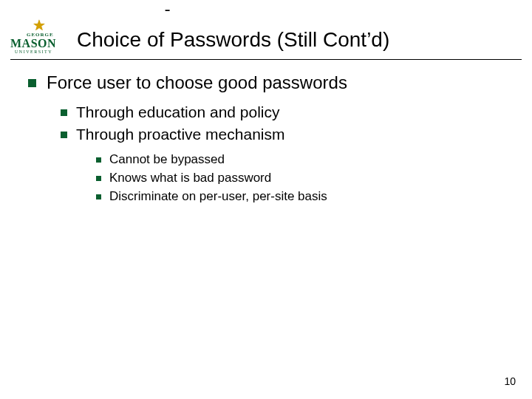 This screenshot has height=399, width=532. What do you see at coordinates (266, 112) in the screenshot?
I see `bullet-level2: Through education and policy` at bounding box center [266, 112].